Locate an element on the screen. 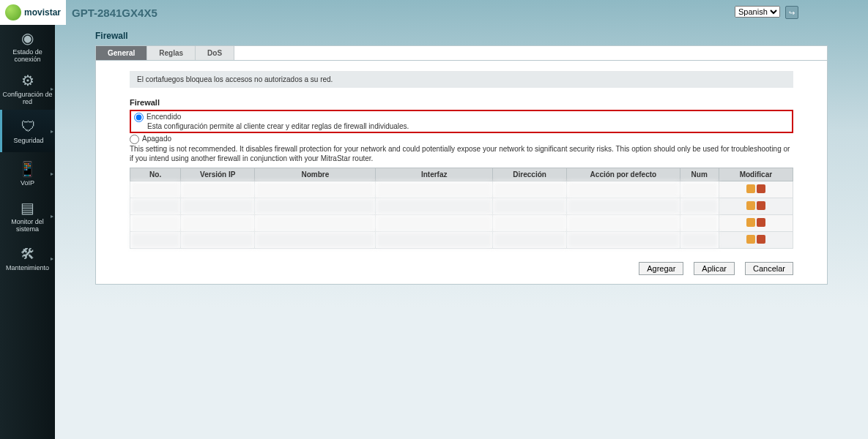  logout-button: ↪ is located at coordinates (792, 12).